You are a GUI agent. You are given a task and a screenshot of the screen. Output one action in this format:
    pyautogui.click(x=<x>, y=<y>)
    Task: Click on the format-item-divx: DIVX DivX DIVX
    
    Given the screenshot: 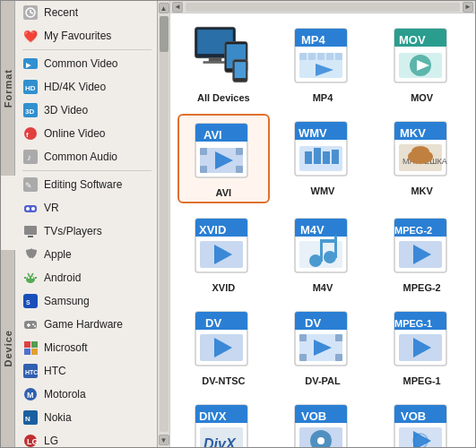 What is the action you would take?
    pyautogui.click(x=224, y=422)
    